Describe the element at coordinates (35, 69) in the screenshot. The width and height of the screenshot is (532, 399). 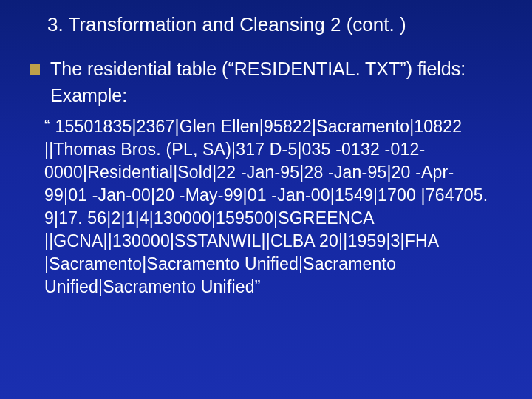
I see `bullet-icon` at that location.